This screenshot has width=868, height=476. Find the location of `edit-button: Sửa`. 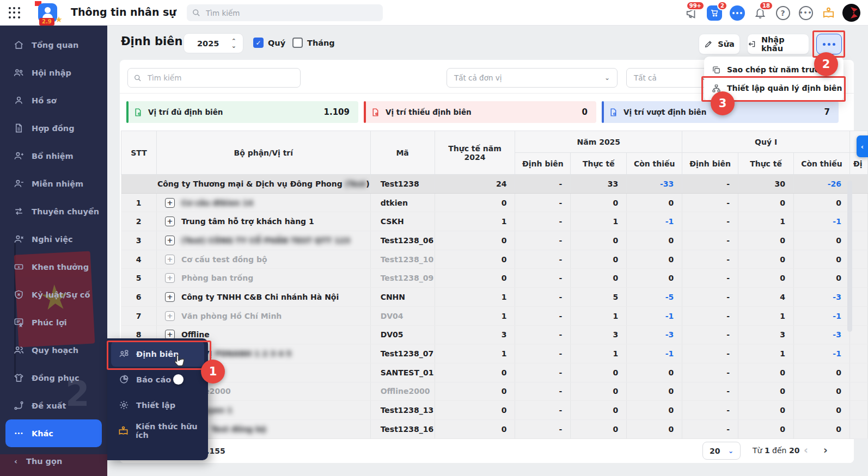

edit-button: Sửa is located at coordinates (719, 44).